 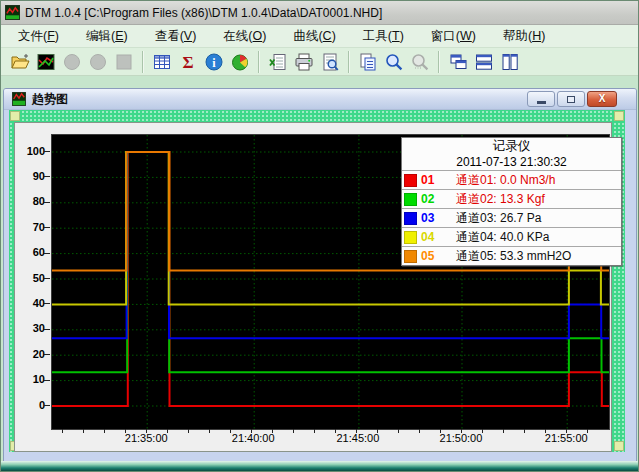 I want to click on trend-graph-button, so click(x=46, y=62).